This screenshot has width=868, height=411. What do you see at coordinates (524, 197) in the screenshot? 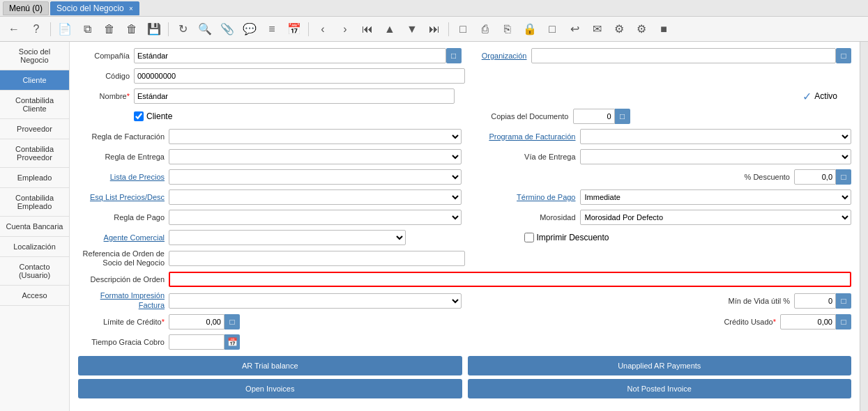
I see `termino-pago-label: Término de Pago` at bounding box center [524, 197].